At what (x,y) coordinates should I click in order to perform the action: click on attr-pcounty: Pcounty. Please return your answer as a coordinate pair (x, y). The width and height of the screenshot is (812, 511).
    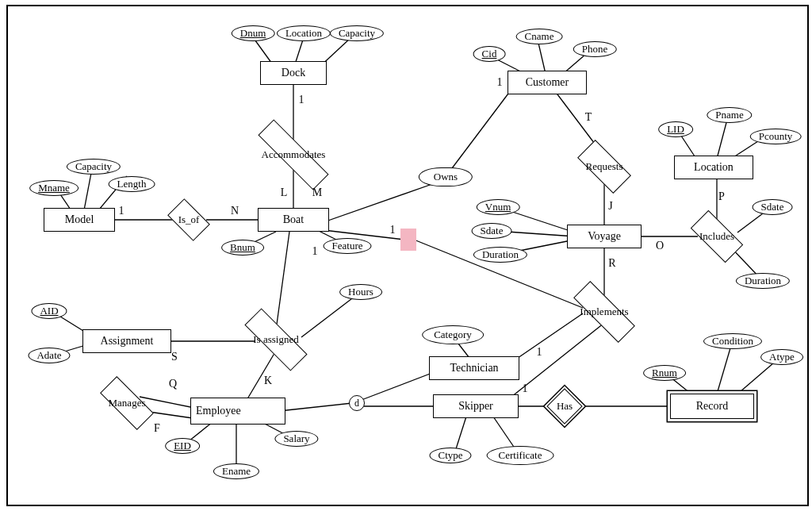
    Looking at the image, I should click on (776, 136).